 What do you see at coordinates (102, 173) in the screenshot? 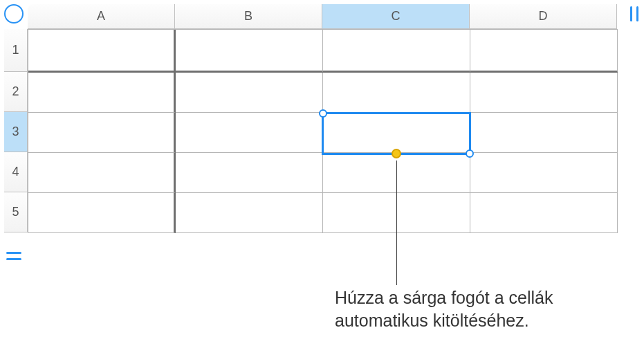
I see `cell-A4` at bounding box center [102, 173].